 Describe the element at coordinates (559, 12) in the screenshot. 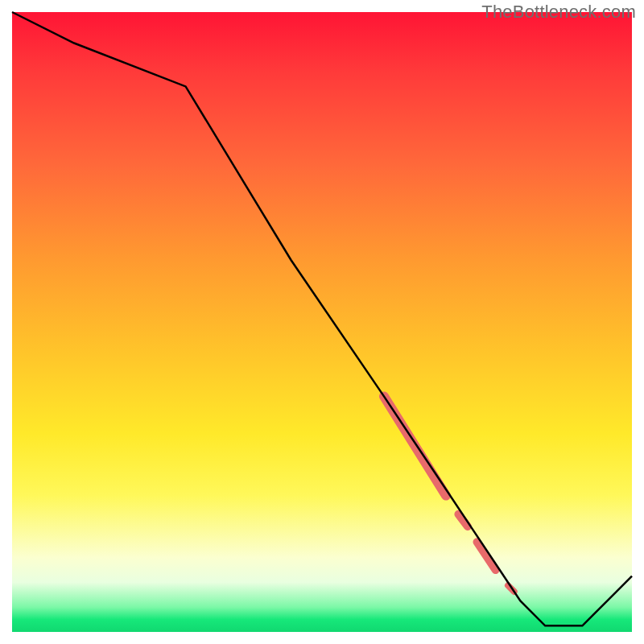

I see `watermark-text: TheBottleneck.com` at that location.